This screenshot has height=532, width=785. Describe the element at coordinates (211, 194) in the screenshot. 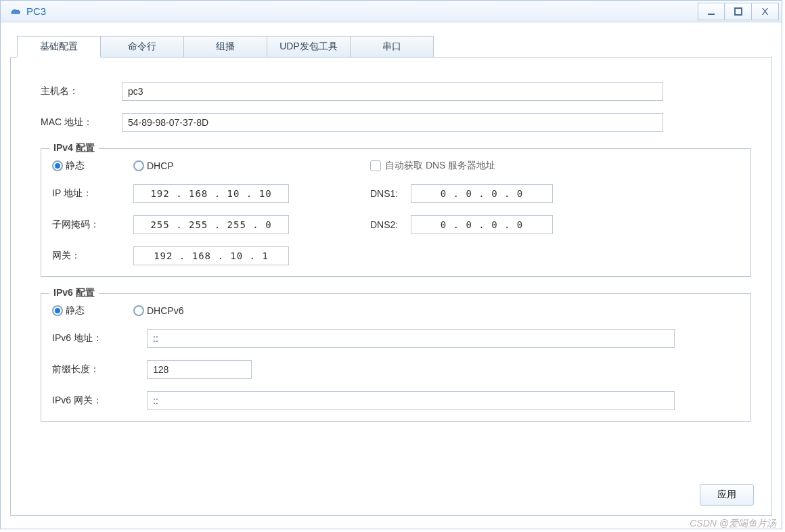

I see `ip-input: 192 . 168 . 10 . 10` at that location.